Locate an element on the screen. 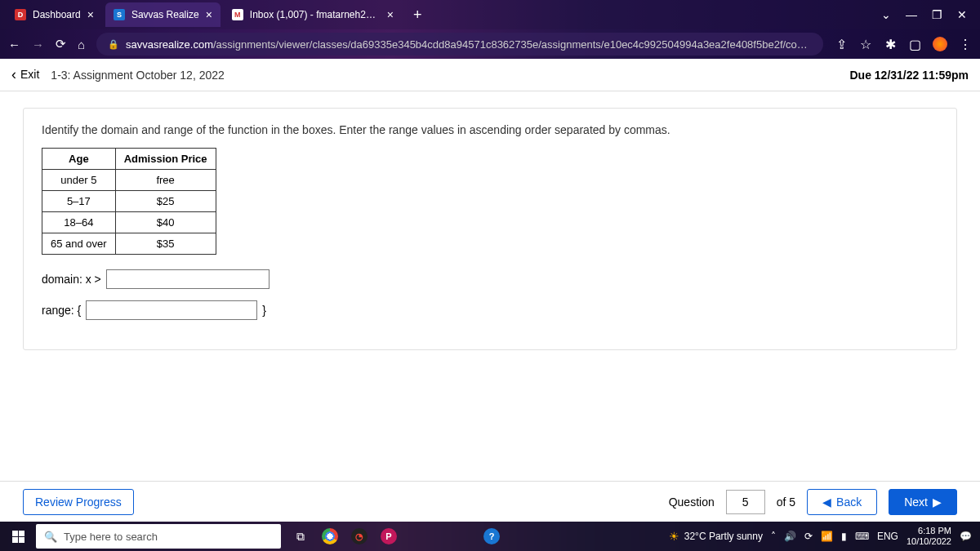  tab-title: Dashboard is located at coordinates (57, 15).